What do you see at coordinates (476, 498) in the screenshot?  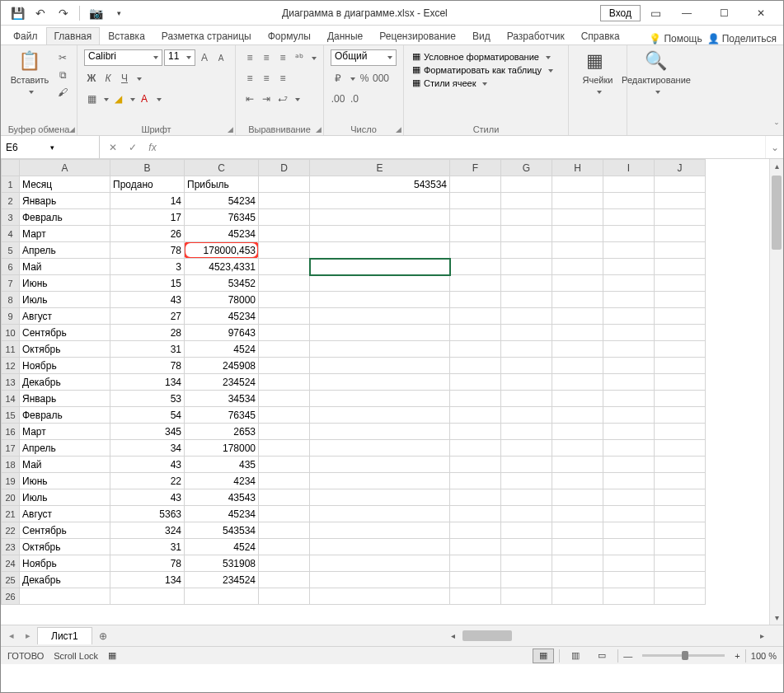 I see `cell-F20` at bounding box center [476, 498].